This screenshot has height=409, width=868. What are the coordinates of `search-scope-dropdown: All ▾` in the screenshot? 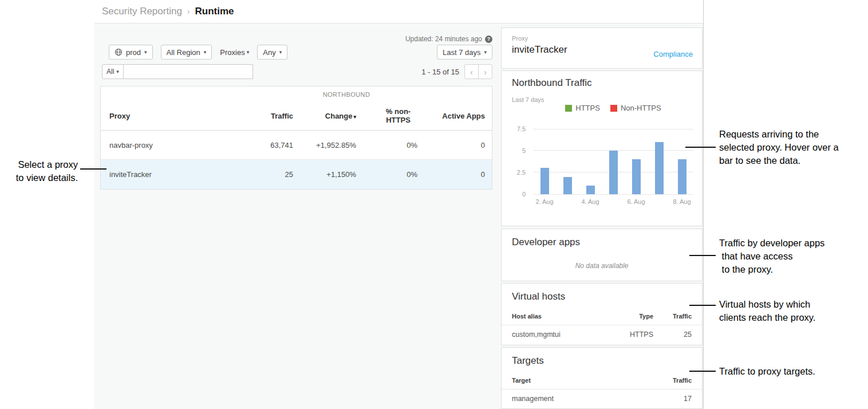 It's located at (113, 72).